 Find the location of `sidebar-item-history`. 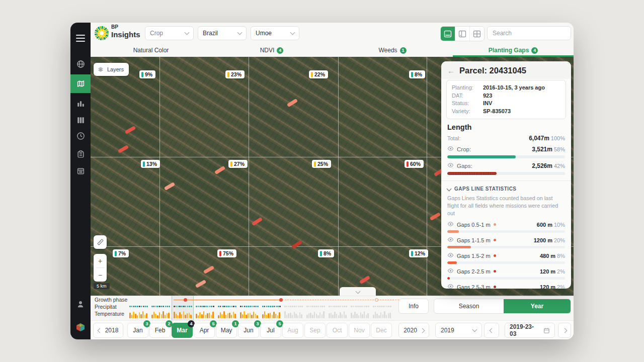

sidebar-item-history is located at coordinates (80, 136).